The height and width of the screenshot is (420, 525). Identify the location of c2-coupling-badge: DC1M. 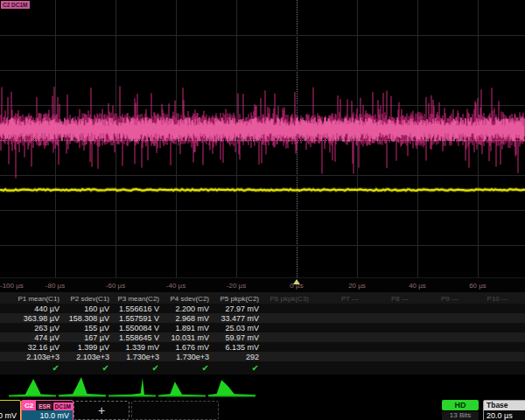
(63, 406).